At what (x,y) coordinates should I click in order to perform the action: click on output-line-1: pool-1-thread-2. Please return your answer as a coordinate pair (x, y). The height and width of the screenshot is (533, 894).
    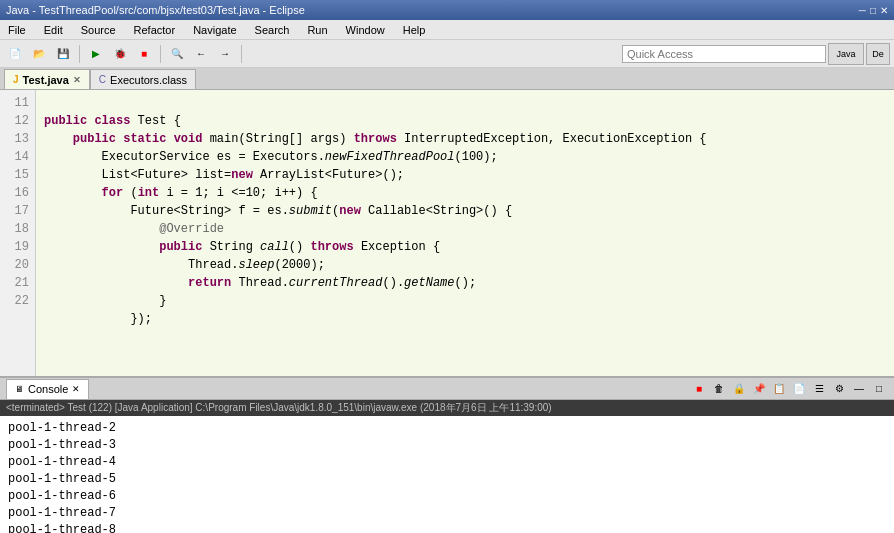
    Looking at the image, I should click on (447, 428).